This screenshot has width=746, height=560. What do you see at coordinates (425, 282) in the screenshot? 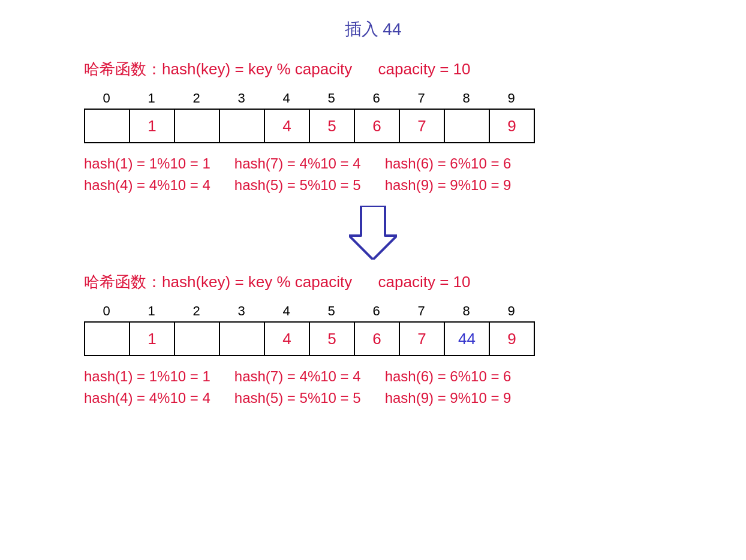
I see `formula-after-capacity: capacity = 10` at bounding box center [425, 282].